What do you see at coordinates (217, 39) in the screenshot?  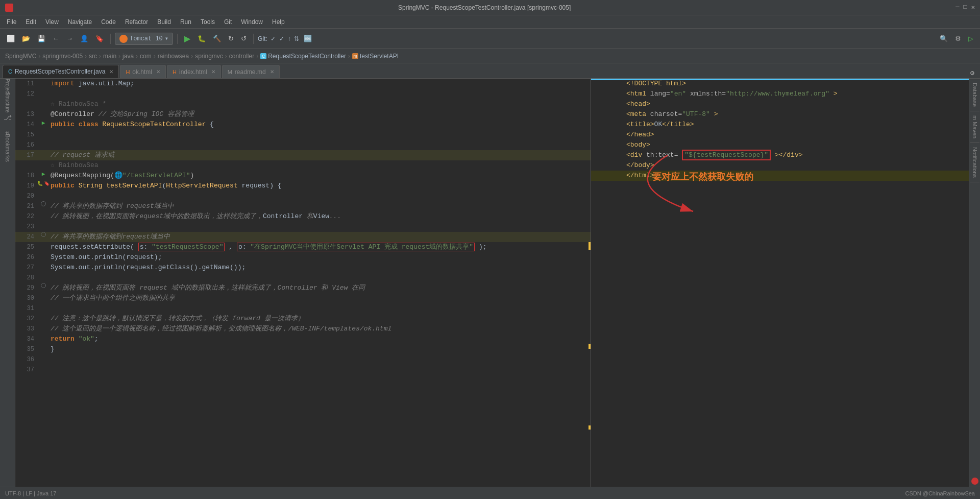 I see `build-button: 🔨` at bounding box center [217, 39].